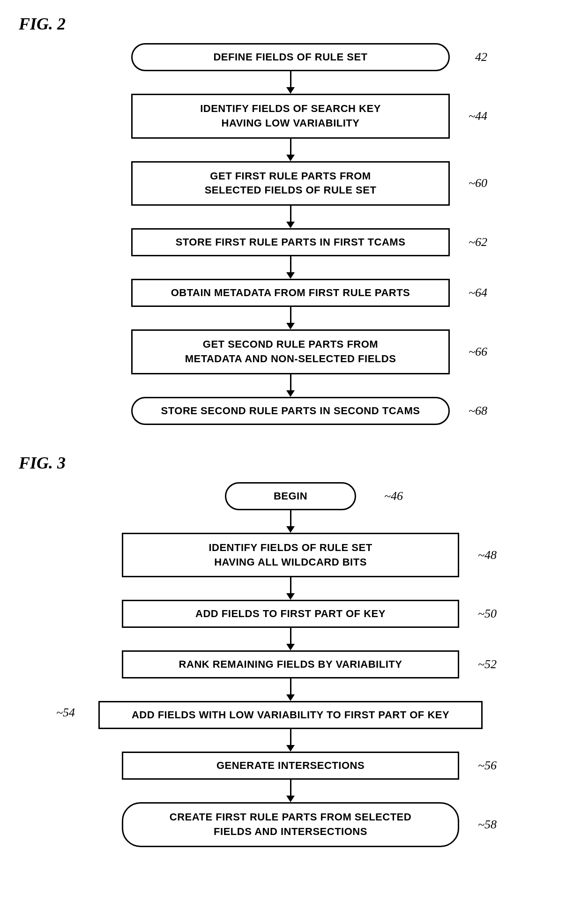 The height and width of the screenshot is (924, 581). I want to click on fig2-arrow2-head, so click(290, 158).